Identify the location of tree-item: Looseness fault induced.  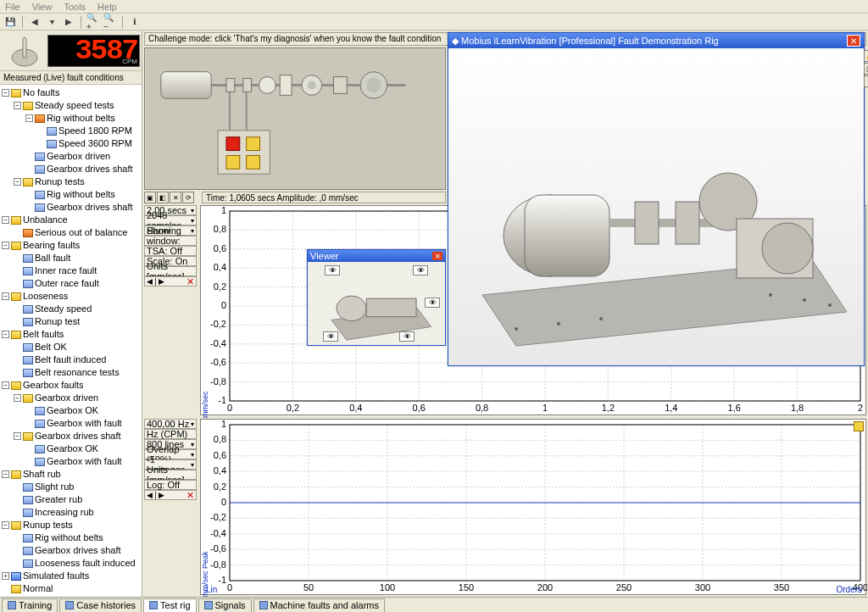
(78, 563).